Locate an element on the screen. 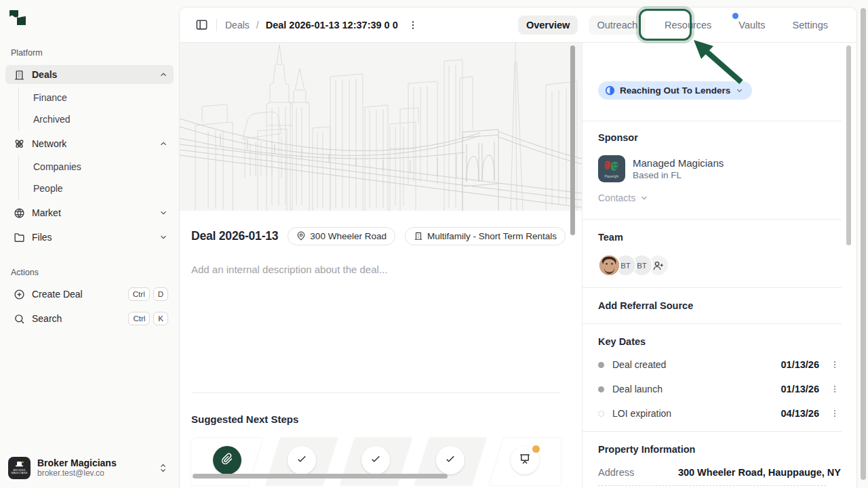  progress-circle-icon is located at coordinates (610, 91).